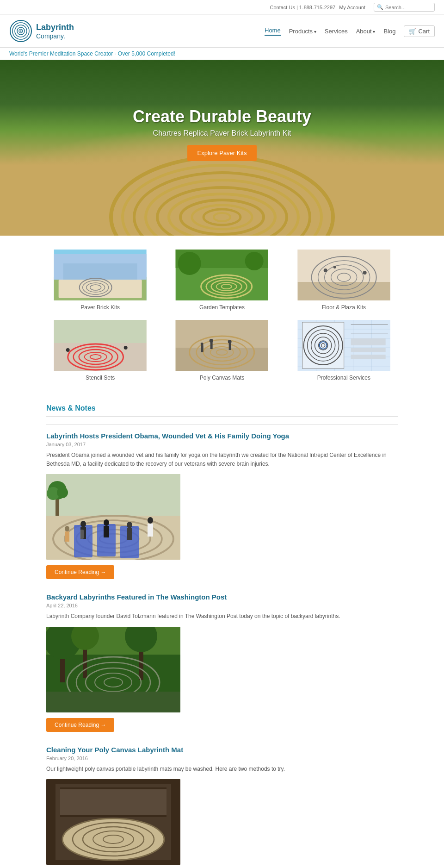 This screenshot has height=868, width=444. What do you see at coordinates (222, 597) in the screenshot?
I see `news-title-2: Backyard Labyrinths Featured in The Wash…` at bounding box center [222, 597].